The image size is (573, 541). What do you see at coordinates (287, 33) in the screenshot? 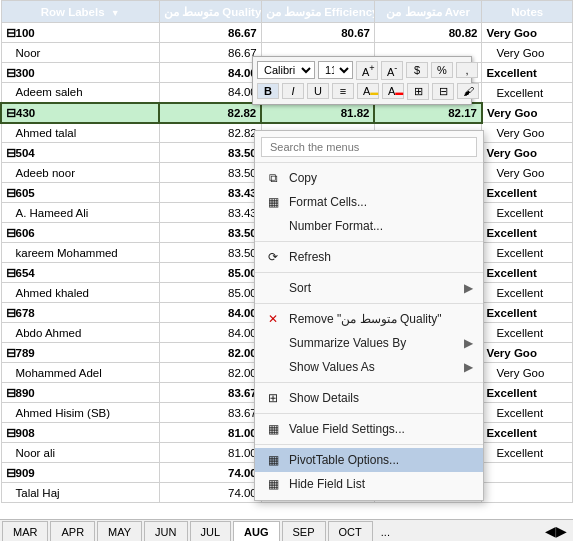
I see `table-row: ⊟10086.6780.6780.82Very Goo` at bounding box center [287, 33].